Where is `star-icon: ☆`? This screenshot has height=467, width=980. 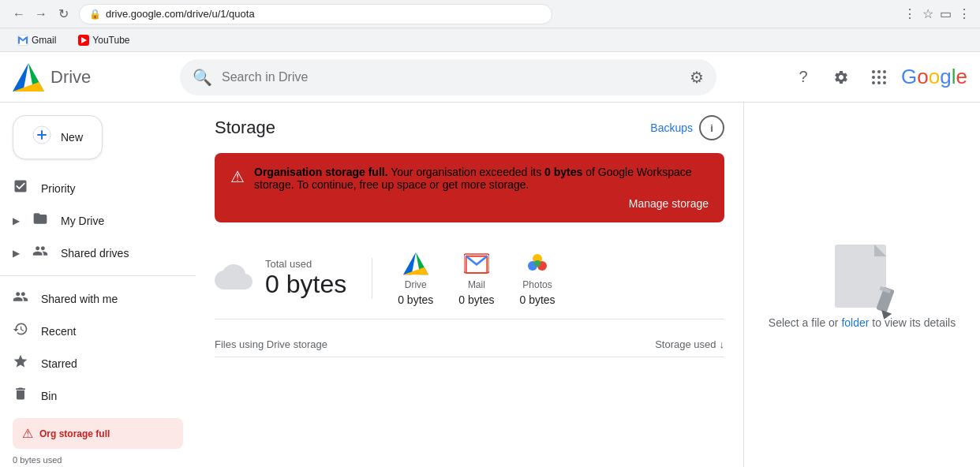
star-icon: ☆ is located at coordinates (928, 14).